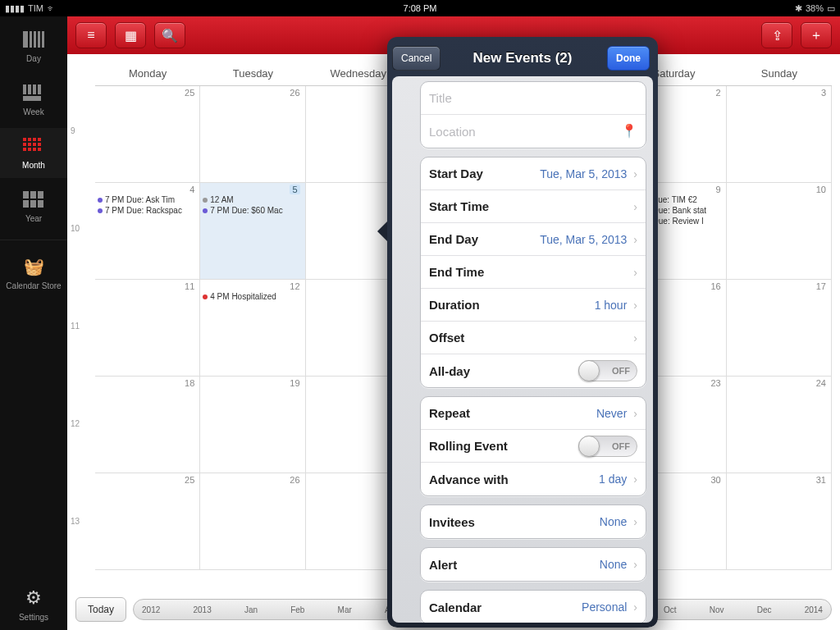  What do you see at coordinates (131, 36) in the screenshot?
I see `calendar-icon: ▦` at bounding box center [131, 36].